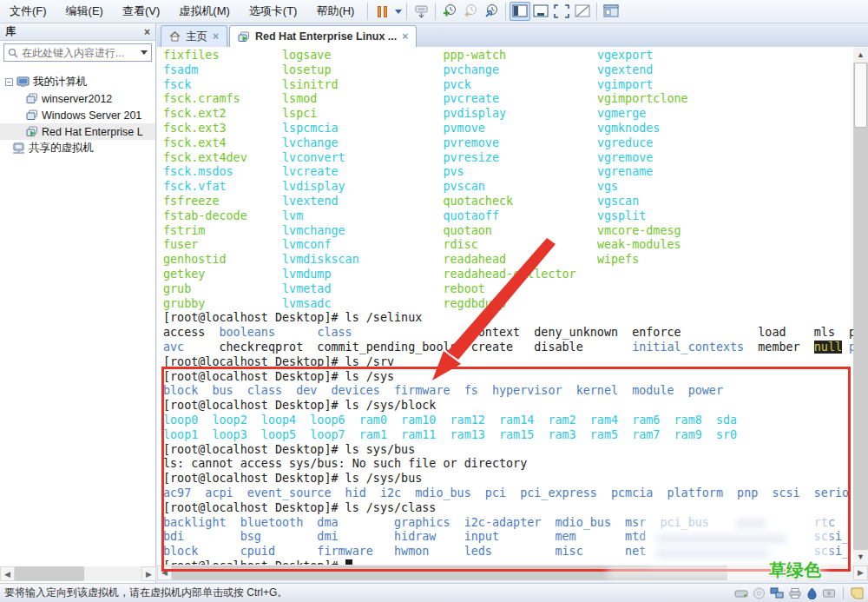  What do you see at coordinates (741, 593) in the screenshot?
I see `hard-disk-icon` at bounding box center [741, 593].